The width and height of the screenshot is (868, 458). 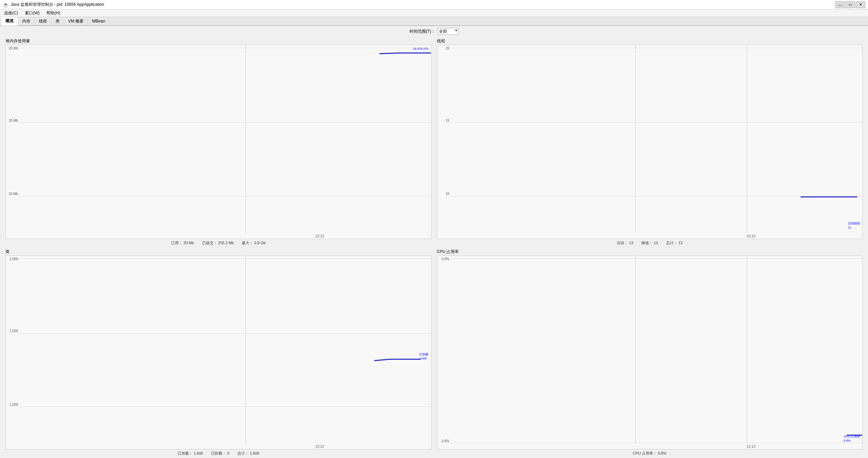 I want to click on tab-memory: 内存, so click(x=27, y=21).